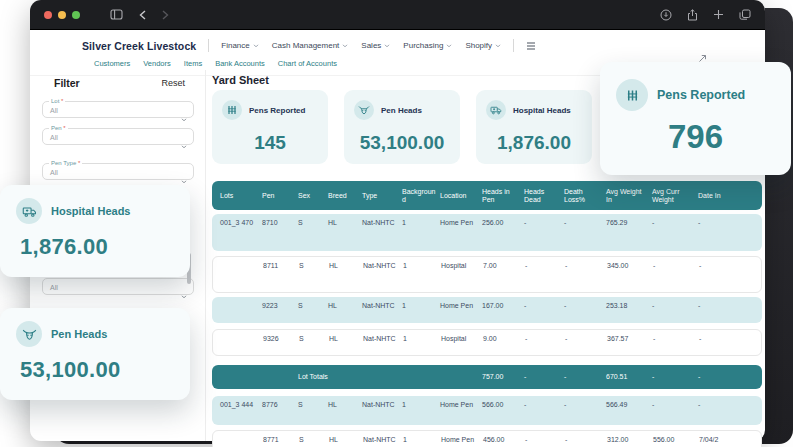  Describe the element at coordinates (487, 232) in the screenshot. I see `table-row: 001_3 4708710SHLNat-NHTC1Home Pen256.00-…` at that location.